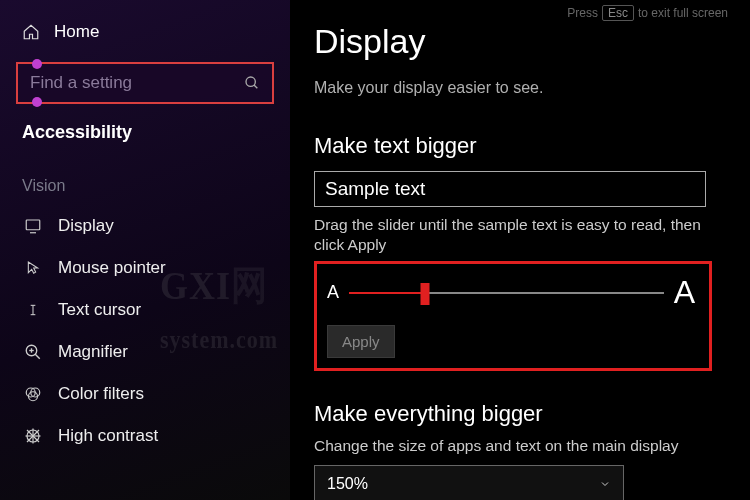  What do you see at coordinates (108, 436) in the screenshot?
I see `sidebar-item-label: High contrast` at bounding box center [108, 436].